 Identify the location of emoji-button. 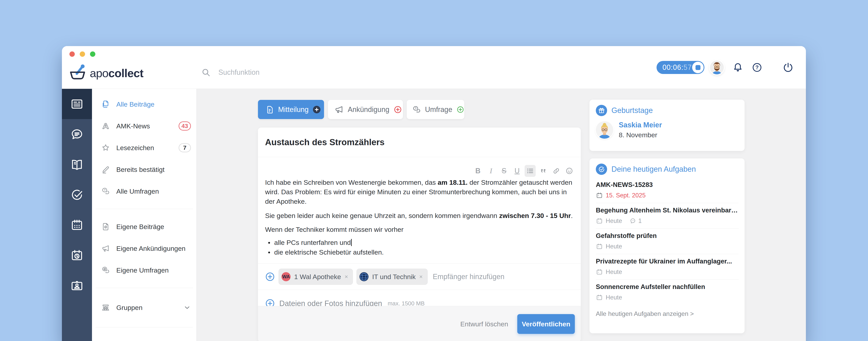
(569, 171).